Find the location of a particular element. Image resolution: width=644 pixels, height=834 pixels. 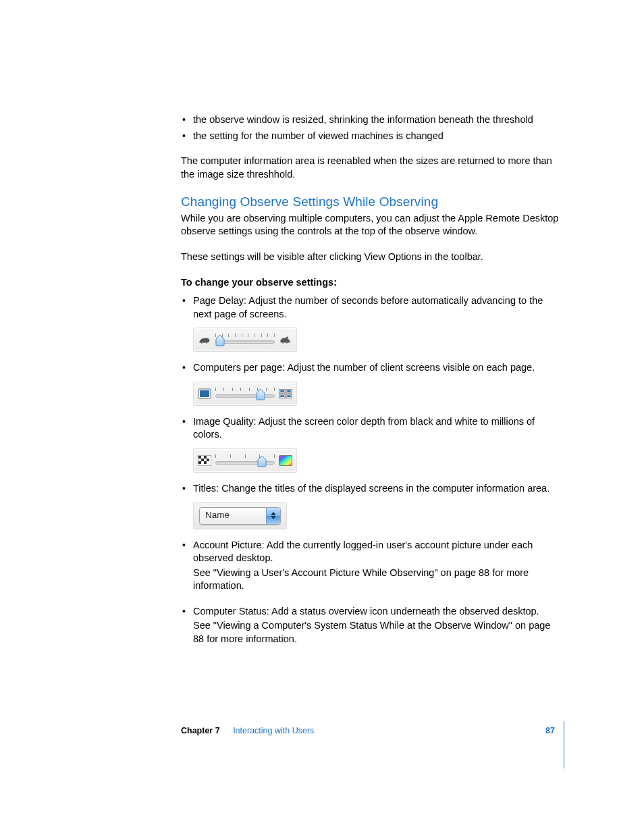

settings-list: Page Delay: Adjust the number of seconds… is located at coordinates (370, 308).